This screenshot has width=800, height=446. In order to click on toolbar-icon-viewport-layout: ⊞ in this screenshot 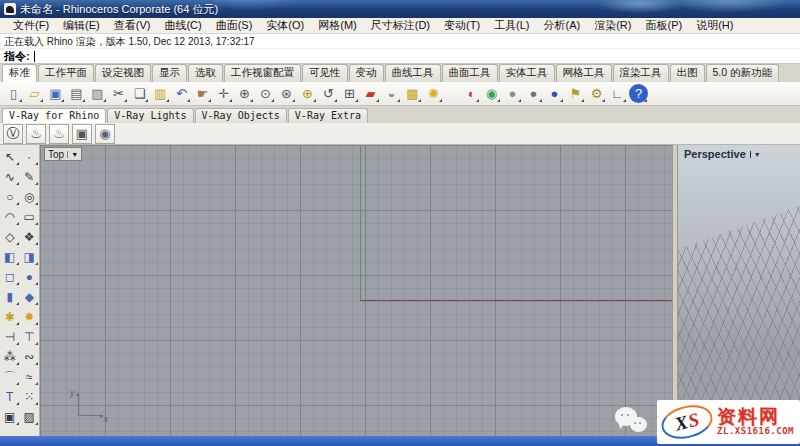, I will do `click(350, 94)`.